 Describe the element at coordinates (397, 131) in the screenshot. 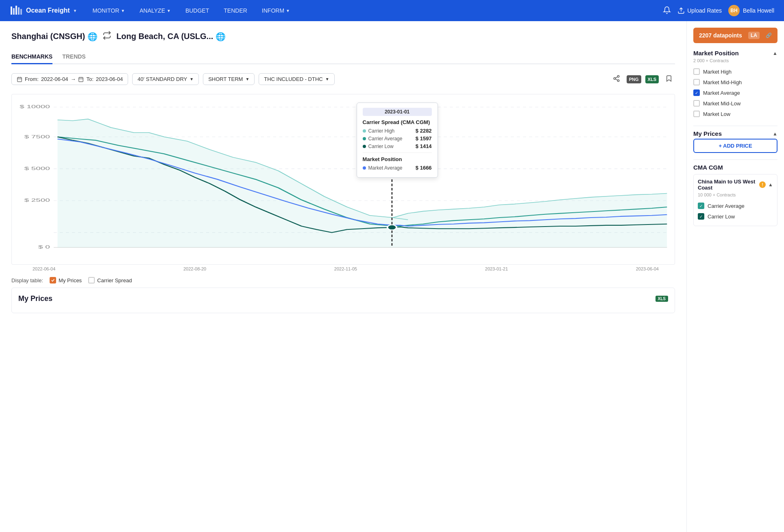

I see `tooltip-carrier-high: Carrier High $ 2282` at that location.